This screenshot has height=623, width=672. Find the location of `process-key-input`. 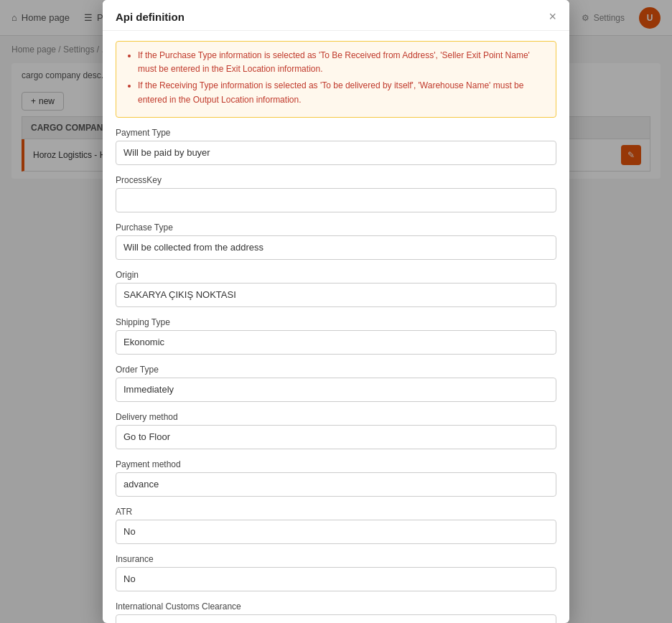

process-key-input is located at coordinates (336, 200).